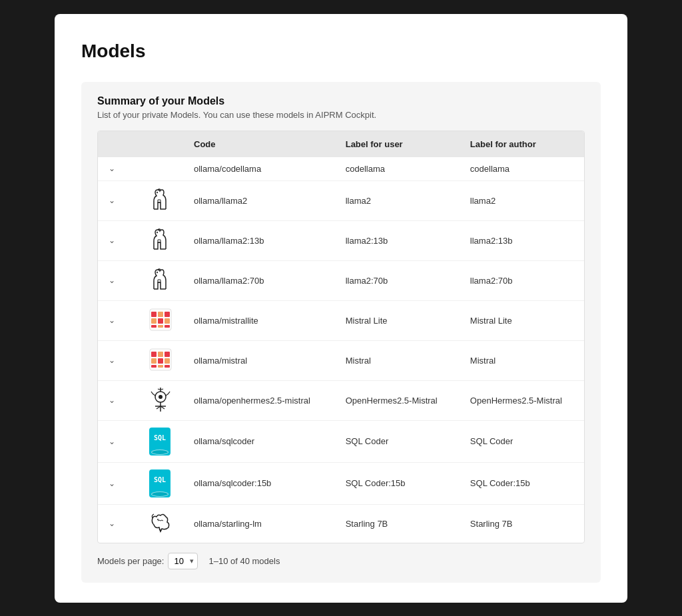 Image resolution: width=682 pixels, height=616 pixels. Describe the element at coordinates (341, 483) in the screenshot. I see `table-row: ⌄ SQL ollama/sqlcoder:15bSQL Coder:15bSQ…` at that location.